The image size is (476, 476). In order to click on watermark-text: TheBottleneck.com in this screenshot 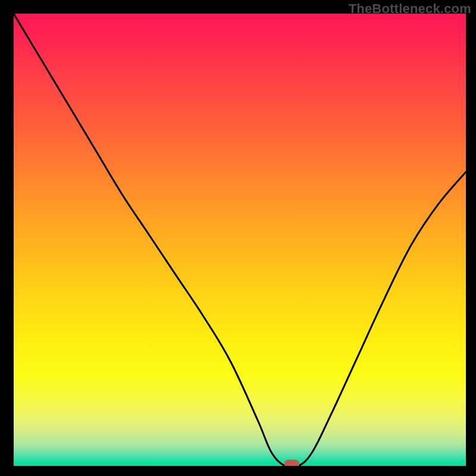, I will do `click(410, 9)`.